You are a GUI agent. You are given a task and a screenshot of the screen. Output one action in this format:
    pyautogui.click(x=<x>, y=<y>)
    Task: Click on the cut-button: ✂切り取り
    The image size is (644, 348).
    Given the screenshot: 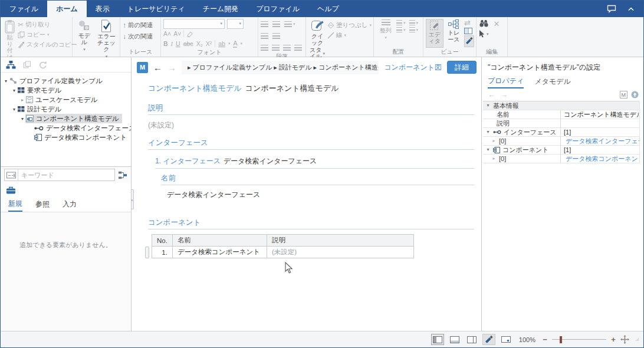 What is the action you would take?
    pyautogui.click(x=47, y=25)
    